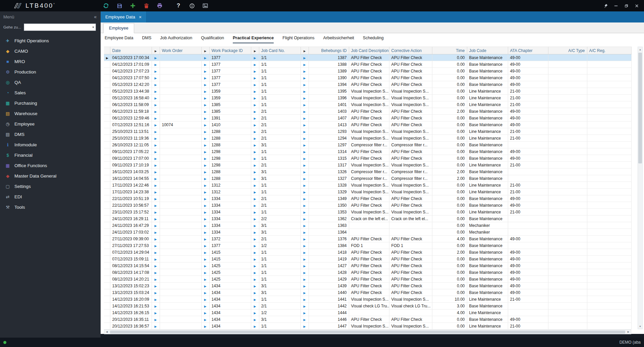  Describe the element at coordinates (368, 118) in the screenshot. I see `table-row: 06/12/2023 12:59:46▶▶1391▶2/1▶1407APU Fi…` at that location.